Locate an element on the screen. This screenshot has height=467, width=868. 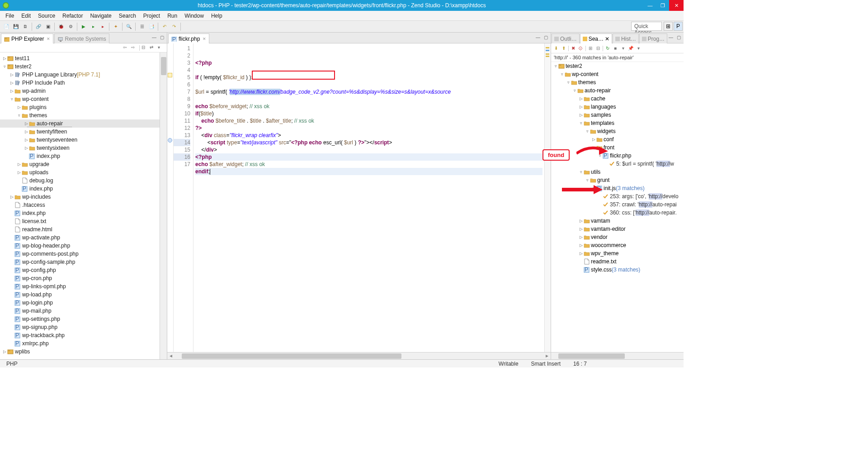
search-tree-item: ▷vamtam is located at coordinates (618, 221).